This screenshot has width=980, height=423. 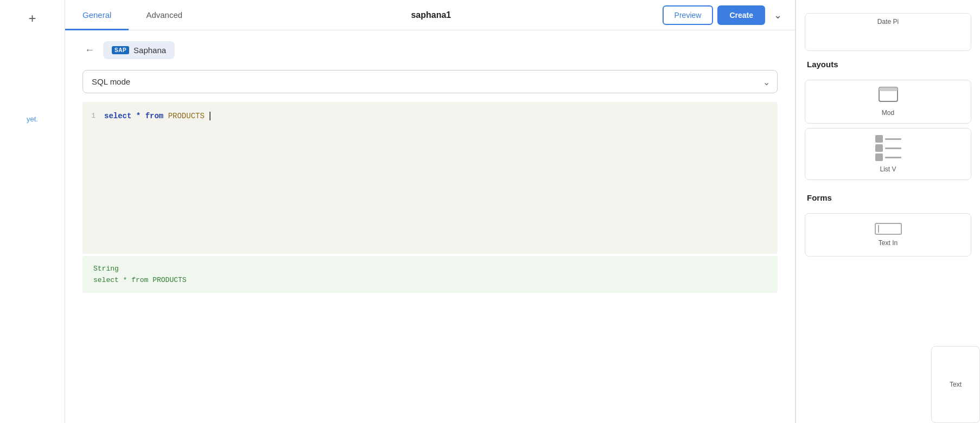 What do you see at coordinates (93, 116) in the screenshot?
I see `line-number-1: 1` at bounding box center [93, 116].